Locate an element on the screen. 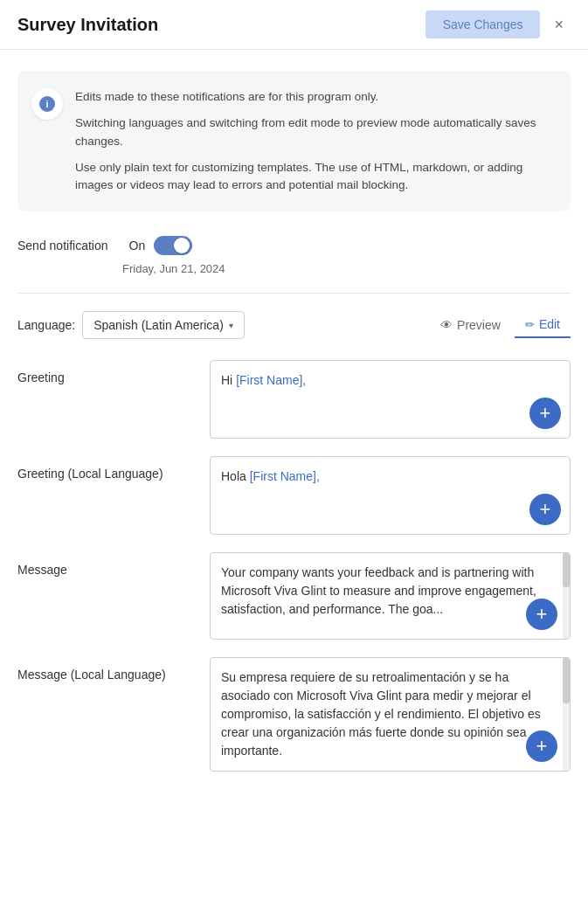 This screenshot has height=900, width=588. greeting-content: Hi [First Name], + is located at coordinates (390, 399).